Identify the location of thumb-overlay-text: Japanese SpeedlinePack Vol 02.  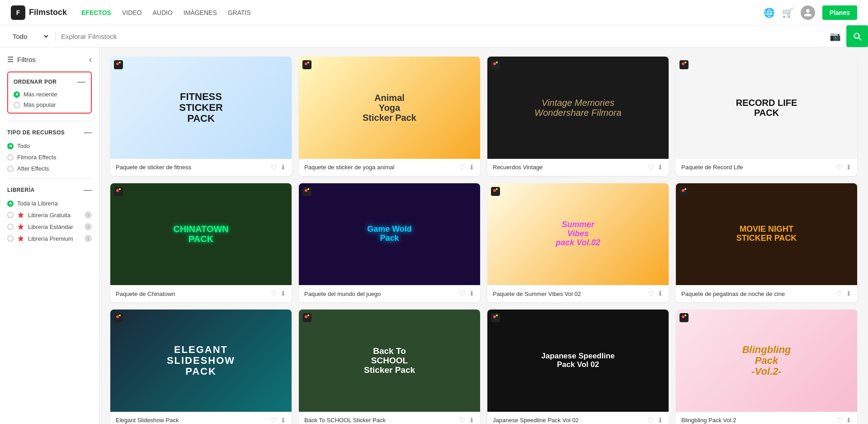
(578, 360).